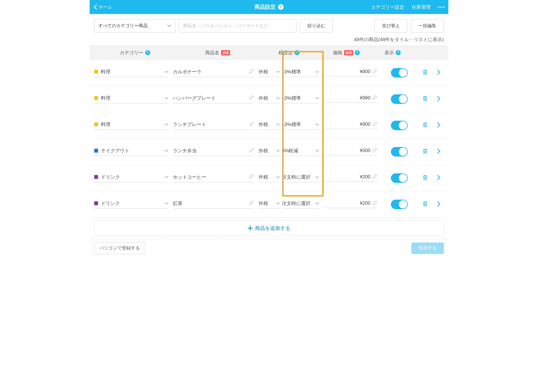  What do you see at coordinates (300, 152) in the screenshot?
I see `tax-rate-select: 8%軽減` at bounding box center [300, 152].